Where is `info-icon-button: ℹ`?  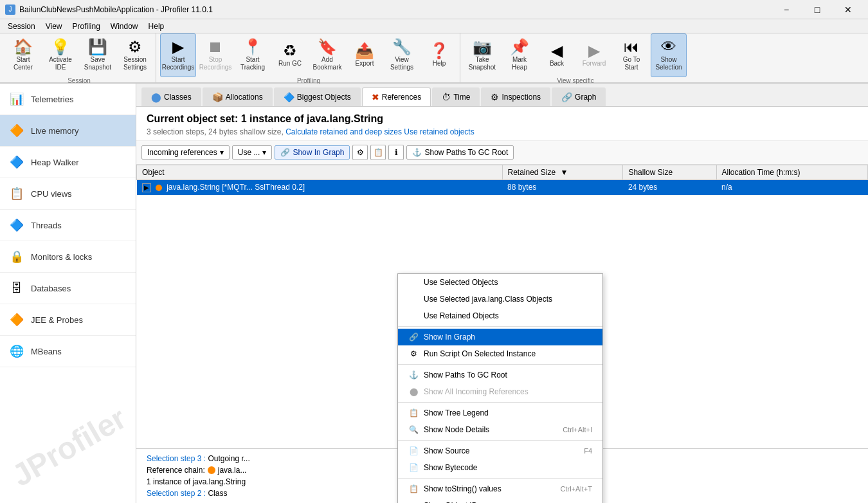
info-icon-button: ℹ is located at coordinates (396, 152).